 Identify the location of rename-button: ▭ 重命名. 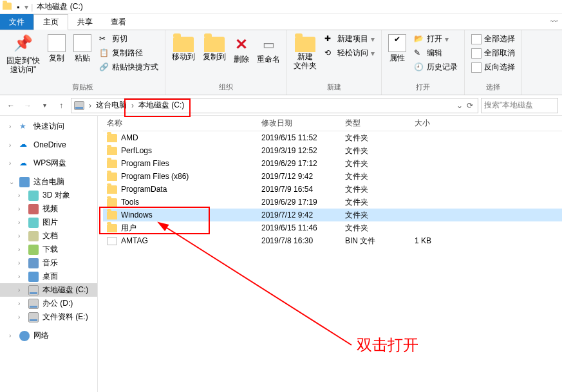
(268, 49).